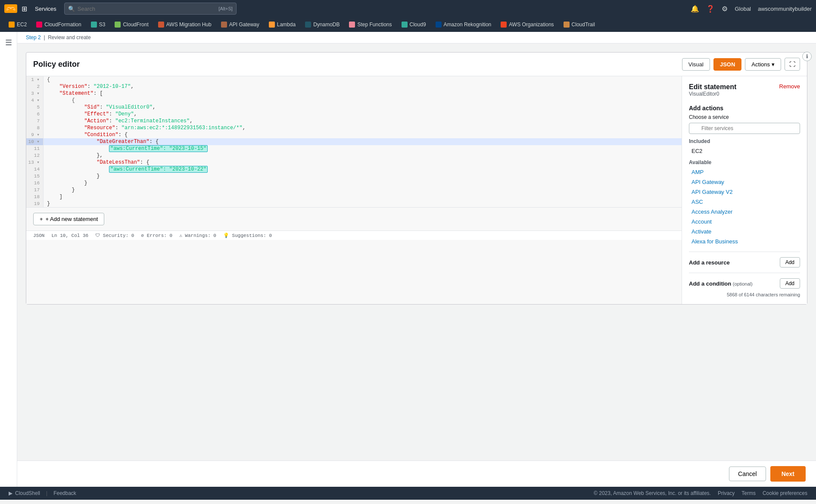 This screenshot has width=816, height=504. Describe the element at coordinates (354, 114) in the screenshot. I see `table-row: 6 "Effect": "Deny",` at that location.